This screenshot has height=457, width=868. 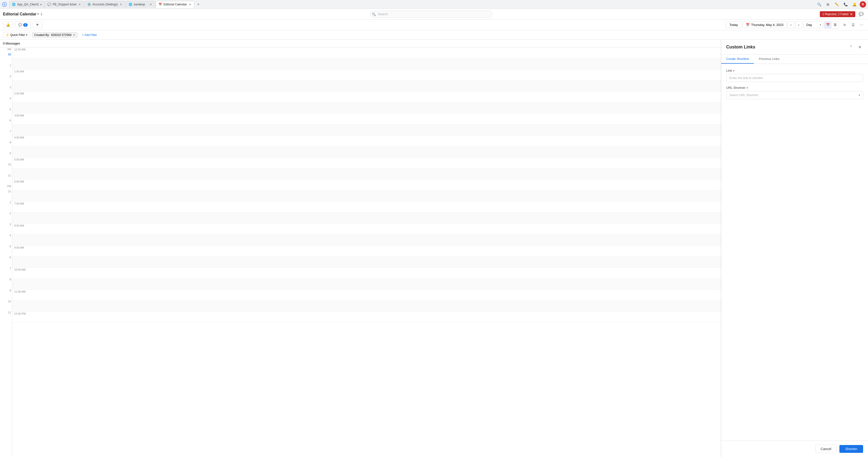 What do you see at coordinates (198, 4) in the screenshot?
I see `new-tab-button: +` at bounding box center [198, 4].